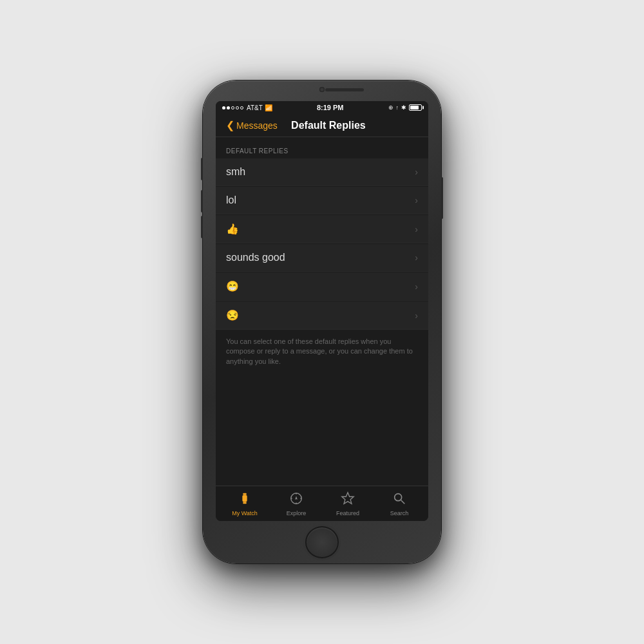  Describe the element at coordinates (255, 108) in the screenshot. I see `carrier-text: AT&T` at that location.